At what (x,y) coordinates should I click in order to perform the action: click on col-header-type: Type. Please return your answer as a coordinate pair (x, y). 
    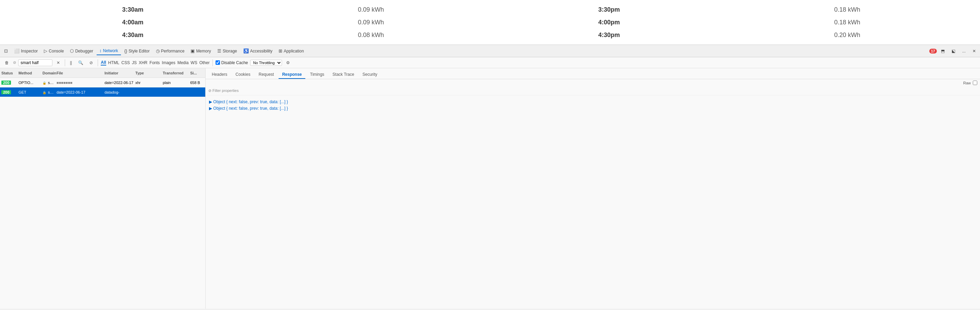
    Looking at the image, I should click on (149, 73).